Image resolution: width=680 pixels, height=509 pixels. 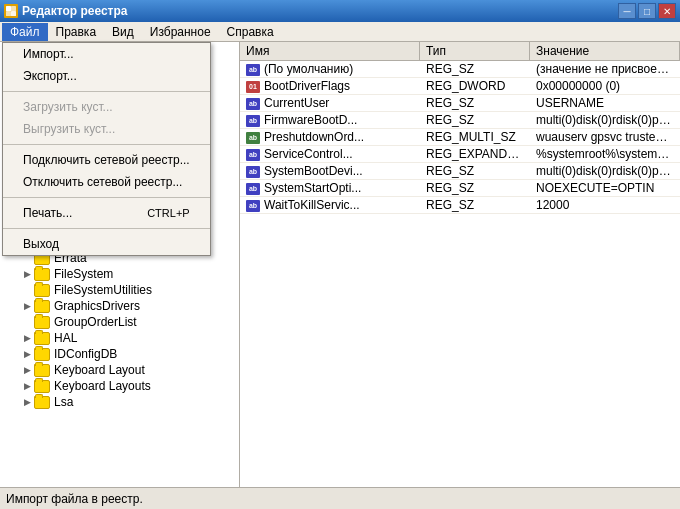 What do you see at coordinates (120, 306) in the screenshot?
I see `tree-item: ▶GraphicsDrivers` at bounding box center [120, 306].